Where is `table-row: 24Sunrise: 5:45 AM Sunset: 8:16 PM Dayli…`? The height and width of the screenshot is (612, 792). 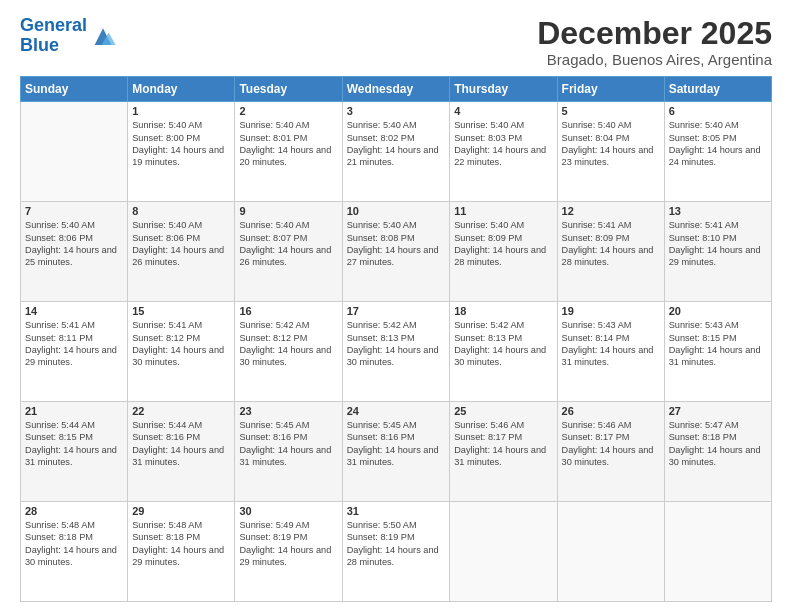
table-row: 24Sunrise: 5:45 AM Sunset: 8:16 PM Dayli… is located at coordinates (396, 452).